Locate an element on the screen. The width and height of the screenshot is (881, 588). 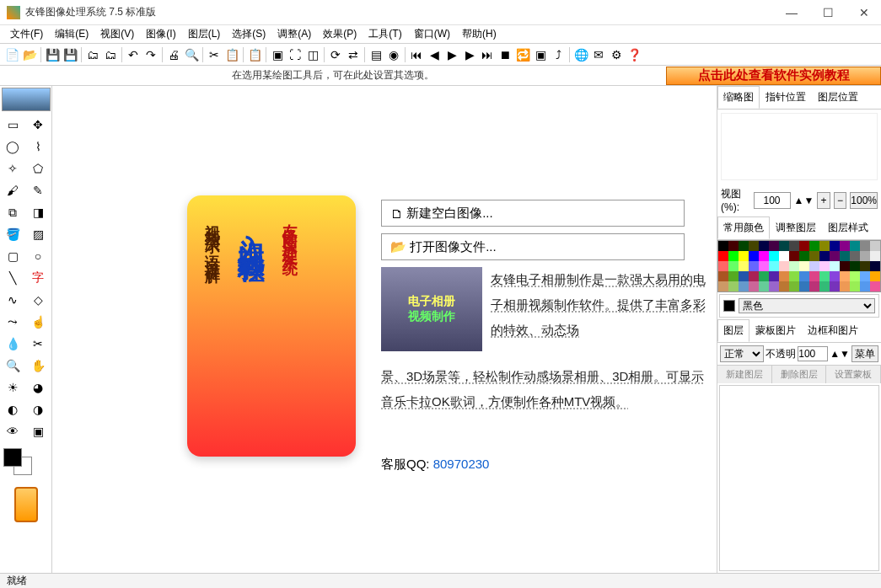
tab-adjust-layer: 调整图层 is located at coordinates (796, 227).